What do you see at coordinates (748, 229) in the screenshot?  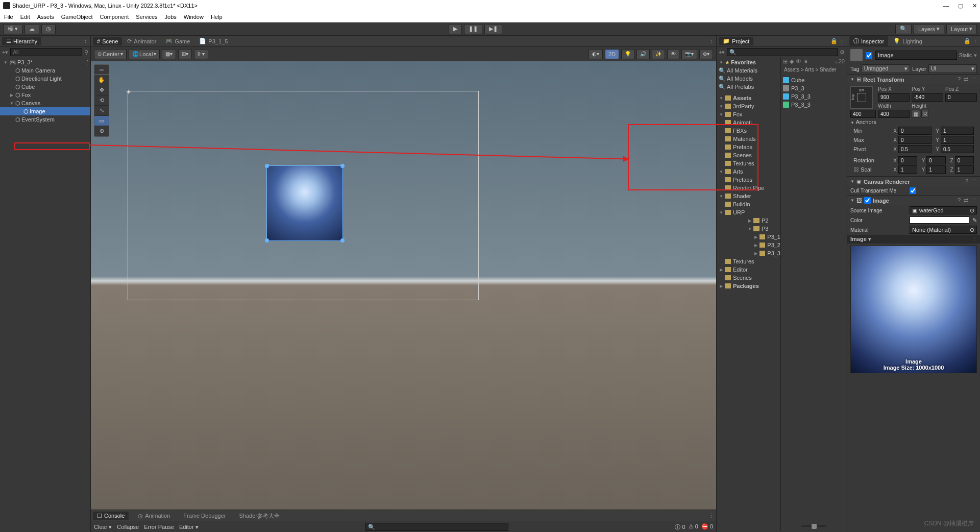 I see `folder-item: ▼P3` at bounding box center [748, 229].